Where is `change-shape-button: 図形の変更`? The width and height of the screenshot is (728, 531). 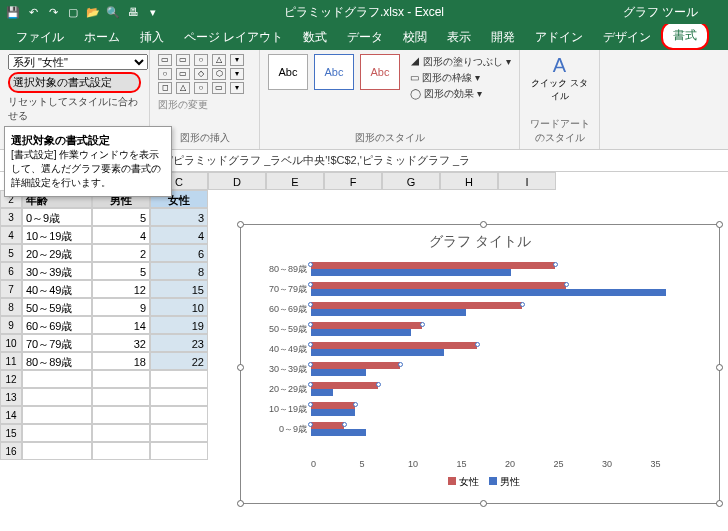 change-shape-button: 図形の変更 is located at coordinates (204, 105).